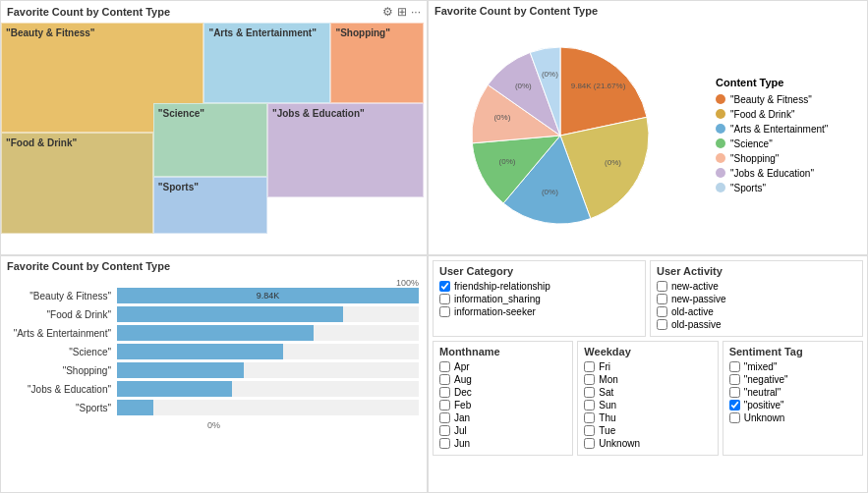  What do you see at coordinates (792, 367) in the screenshot?
I see `filter-item: "mixed"` at bounding box center [792, 367].